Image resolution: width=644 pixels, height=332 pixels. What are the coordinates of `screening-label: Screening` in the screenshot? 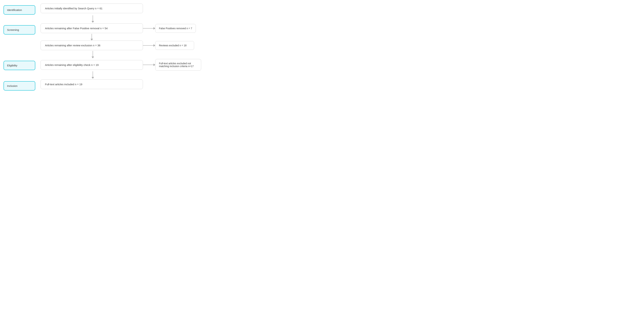 It's located at (13, 30).